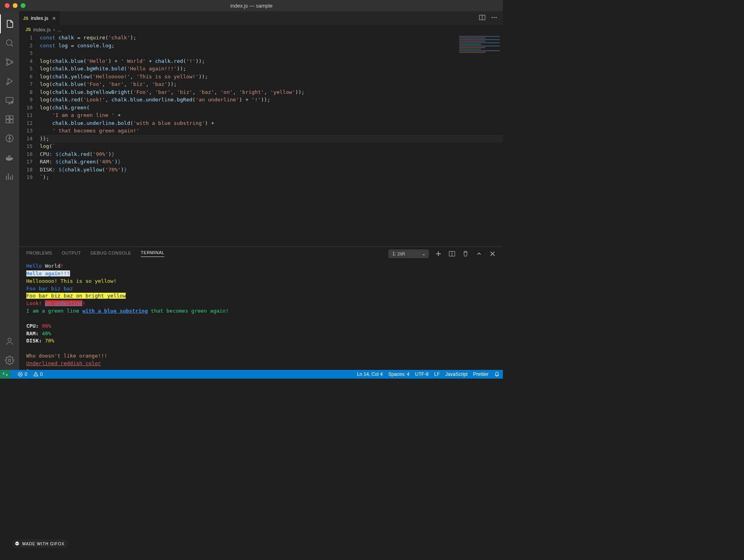 This screenshot has height=560, width=744. Describe the element at coordinates (29, 140) in the screenshot. I see `line-numbers: 12345678910111213141516171819` at that location.